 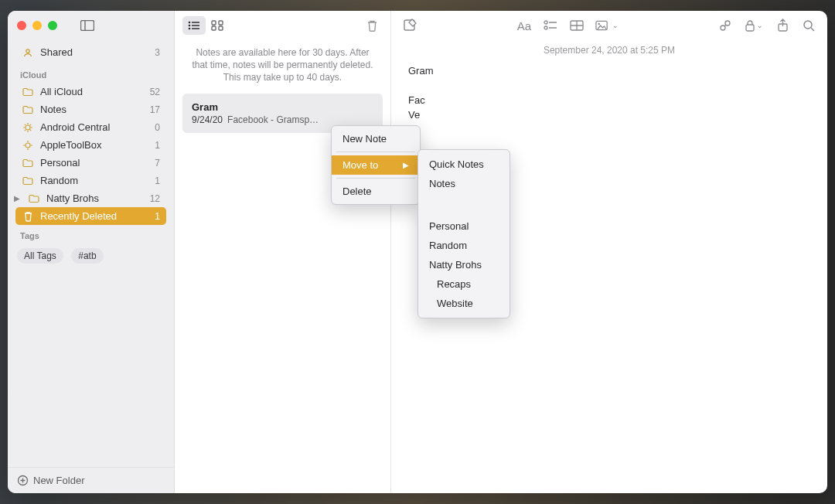 What do you see at coordinates (524, 26) in the screenshot?
I see `format-button: Aa` at bounding box center [524, 26].